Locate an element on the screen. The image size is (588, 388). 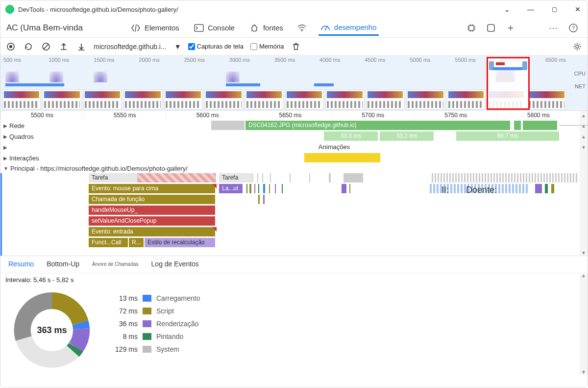
fn-bar: Funct...Call is located at coordinates (108, 242).